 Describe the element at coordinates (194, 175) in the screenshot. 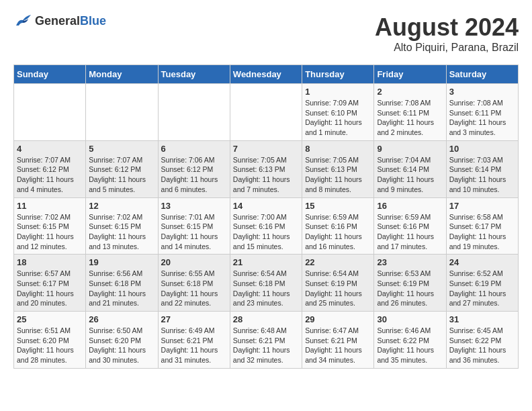

I see `day-info: Sunrise: 7:06 AM Sunset: 6:12 PM Dayligh…` at that location.